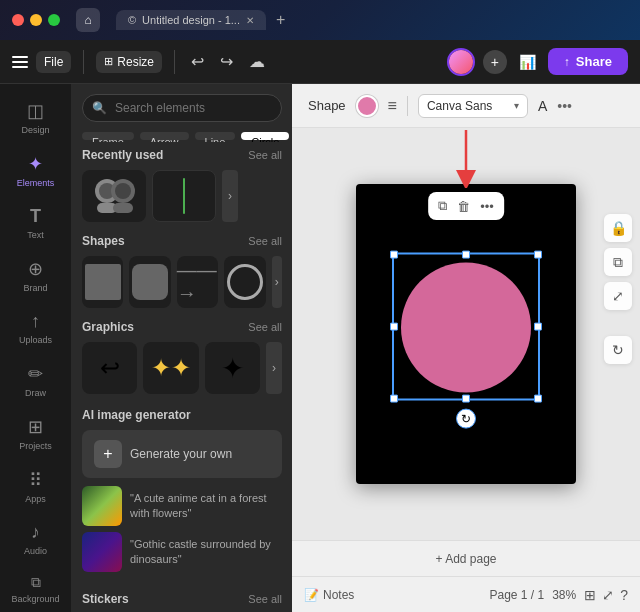  What do you see at coordinates (538, 399) in the screenshot?
I see `handle-bottom-right` at bounding box center [538, 399].